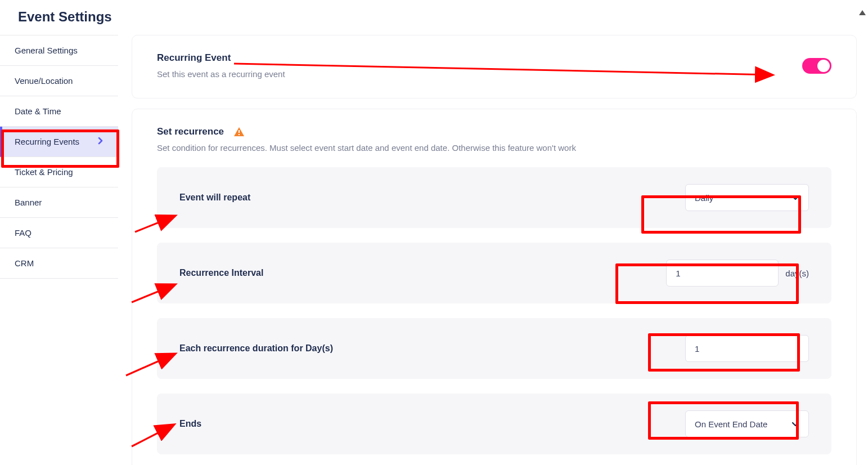 The image size is (868, 465). What do you see at coordinates (222, 273) in the screenshot?
I see `interval-label: Recurrence Interval` at bounding box center [222, 273].